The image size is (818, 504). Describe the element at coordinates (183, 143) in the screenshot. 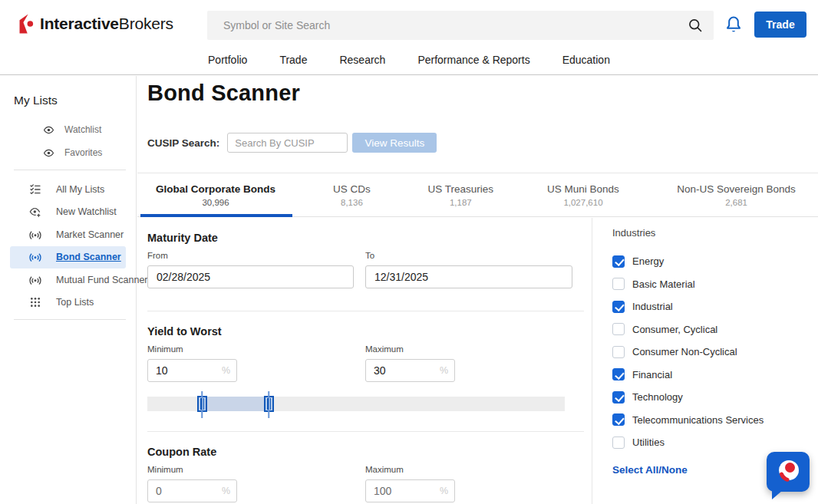

I see `cusip-search-label: CUSIP Search:` at that location.